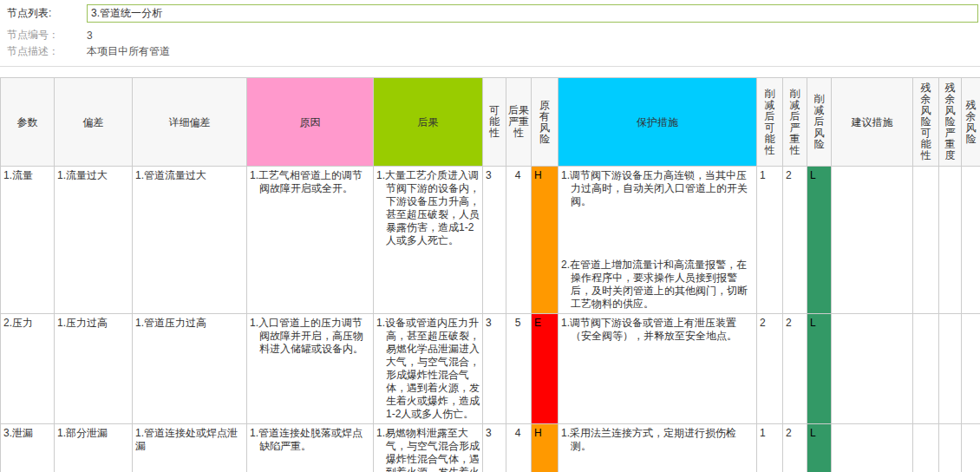 The width and height of the screenshot is (980, 472). I want to click on consequence-item: 1.大量工艺介质进入调节阀下游的设备内，下游设备压力升高，甚至超压破裂，人员暴露…, so click(428, 208).